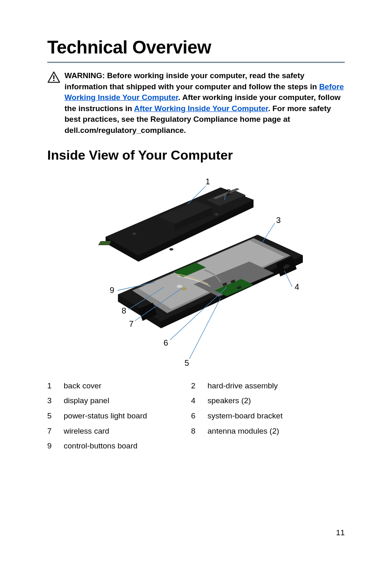 This screenshot has height=562, width=392. I want to click on part-num-2: 2, so click(199, 386).